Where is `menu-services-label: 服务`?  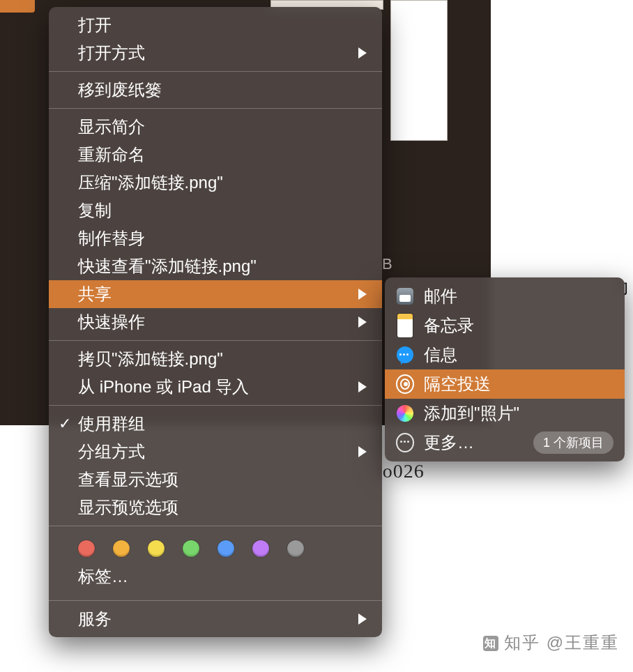 menu-services-label: 服务 is located at coordinates (95, 619).